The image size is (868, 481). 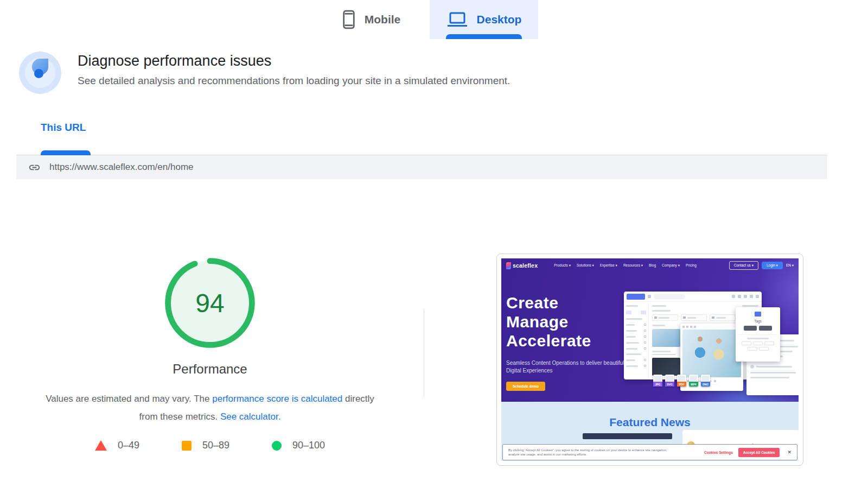 What do you see at coordinates (565, 341) in the screenshot?
I see `hero-line-accelerate: Accelerate` at bounding box center [565, 341].